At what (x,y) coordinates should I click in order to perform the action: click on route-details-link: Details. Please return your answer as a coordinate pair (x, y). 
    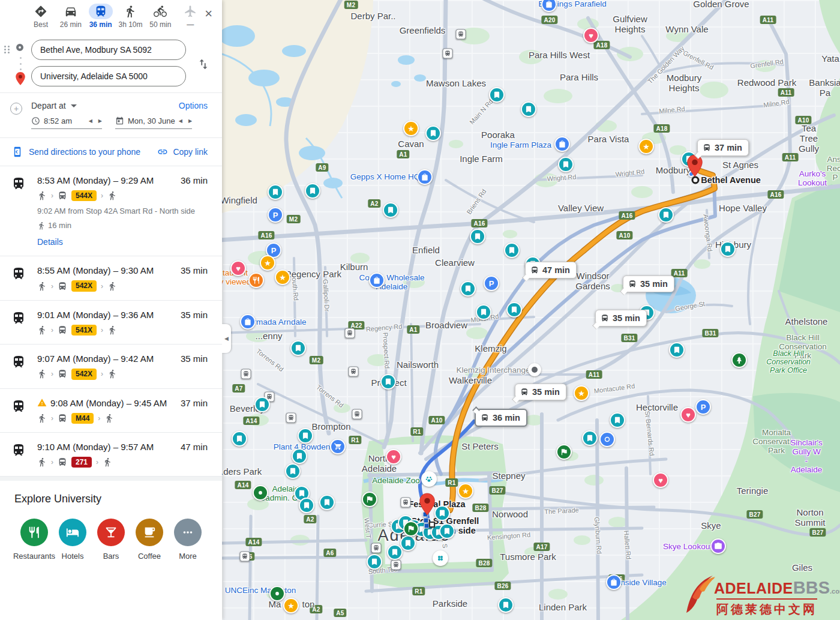
    Looking at the image, I should click on (50, 242).